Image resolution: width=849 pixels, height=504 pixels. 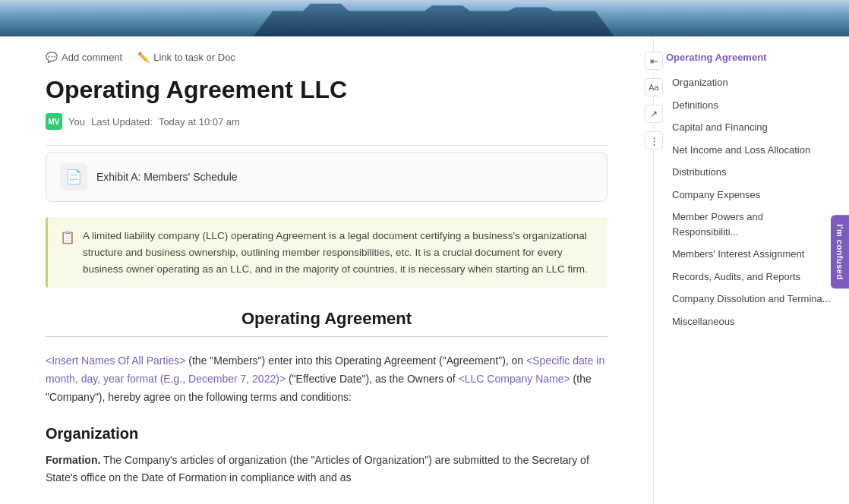 I want to click on template-text-1: (the "Members") enter into this Operatin…, so click(x=355, y=361).